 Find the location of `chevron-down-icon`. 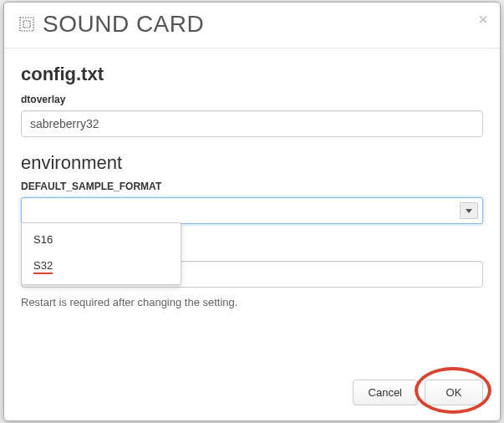

chevron-down-icon is located at coordinates (469, 211).